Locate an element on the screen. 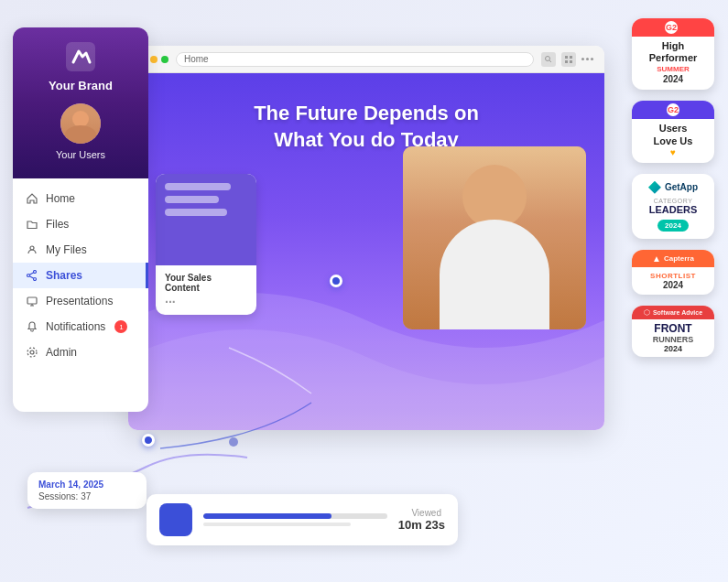 The width and height of the screenshot is (728, 582). sidebar: Your Brand Your Users Home Files is located at coordinates (81, 220).